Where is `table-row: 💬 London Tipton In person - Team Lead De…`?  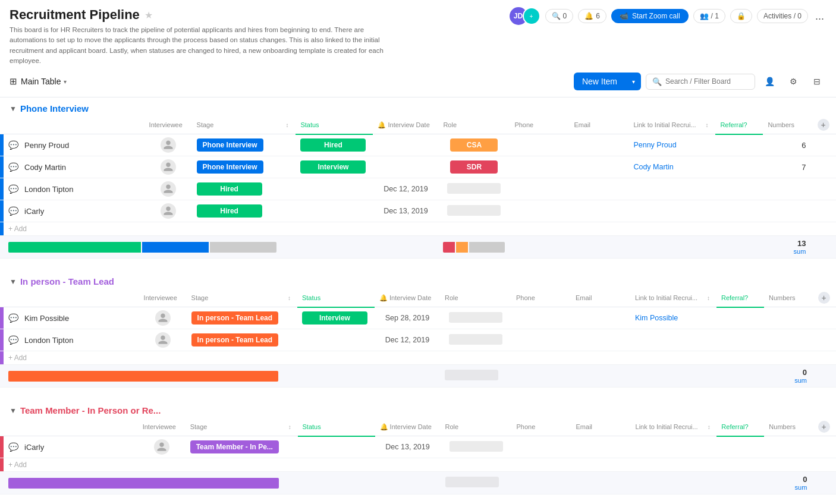 table-row: 💬 London Tipton In person - Team Lead De… is located at coordinates (418, 340).